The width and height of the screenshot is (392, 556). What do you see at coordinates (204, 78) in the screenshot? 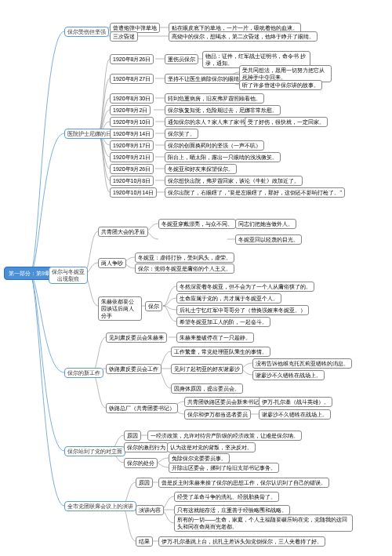
I see `b2-d2a: 坚持不让医生摘除保尔的眼睛` at bounding box center [204, 78].